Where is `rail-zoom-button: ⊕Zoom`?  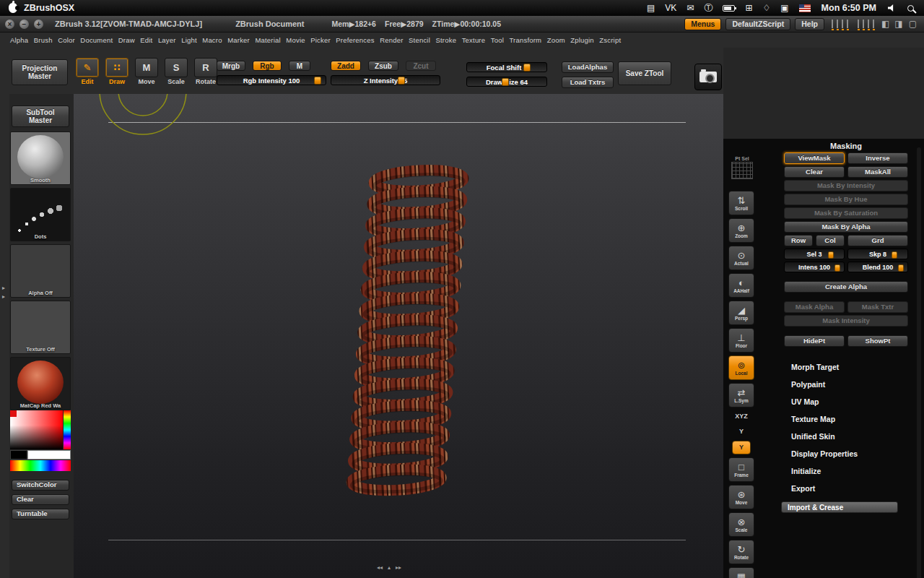
rail-zoom-button: ⊕Zoom is located at coordinates (741, 230).